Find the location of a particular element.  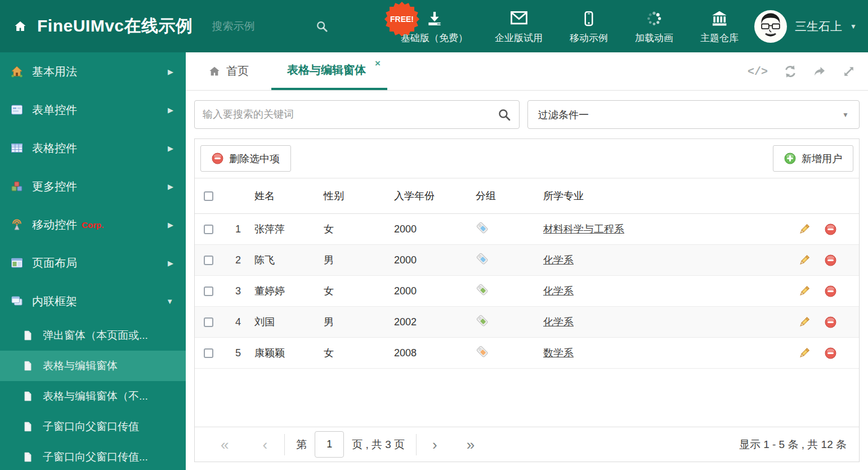

page-last-button: » is located at coordinates (471, 445).